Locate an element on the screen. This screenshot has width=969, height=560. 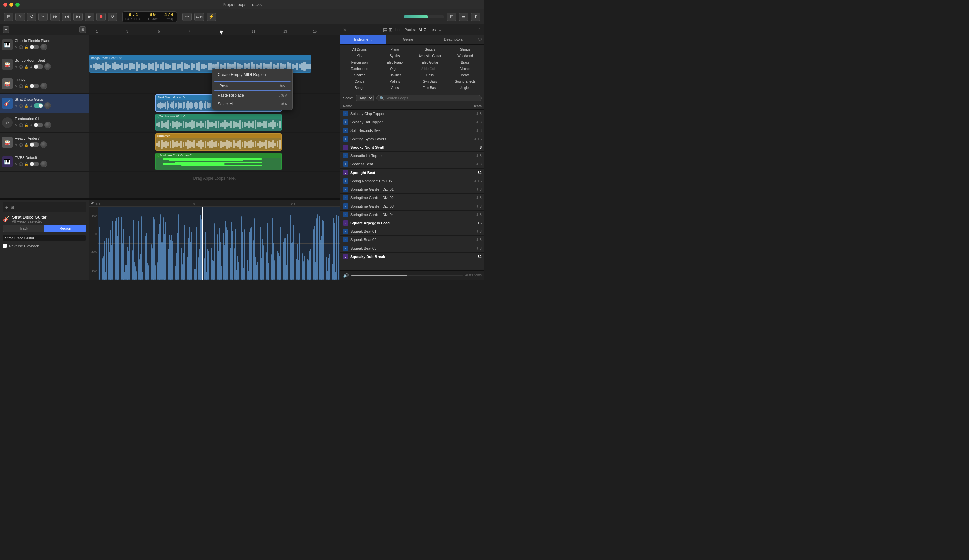
genre-woodwind: Woodwind is located at coordinates (465, 56).